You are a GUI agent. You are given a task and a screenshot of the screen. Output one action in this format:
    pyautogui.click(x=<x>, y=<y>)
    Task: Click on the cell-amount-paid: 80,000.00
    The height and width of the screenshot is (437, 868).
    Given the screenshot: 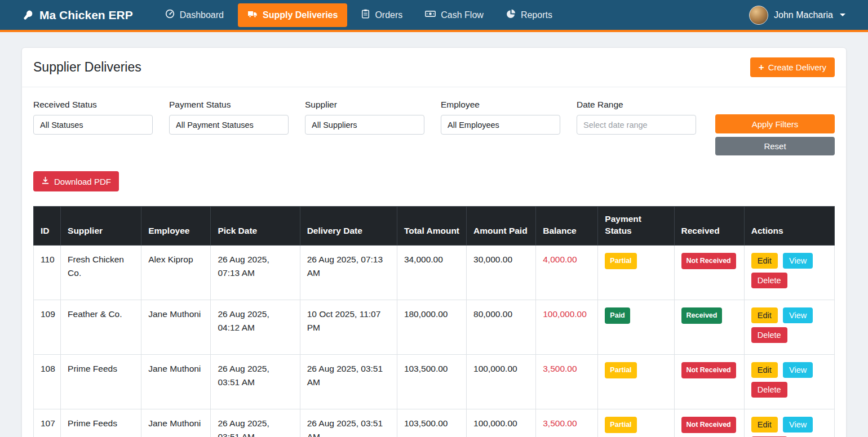 What is the action you would take?
    pyautogui.click(x=502, y=327)
    